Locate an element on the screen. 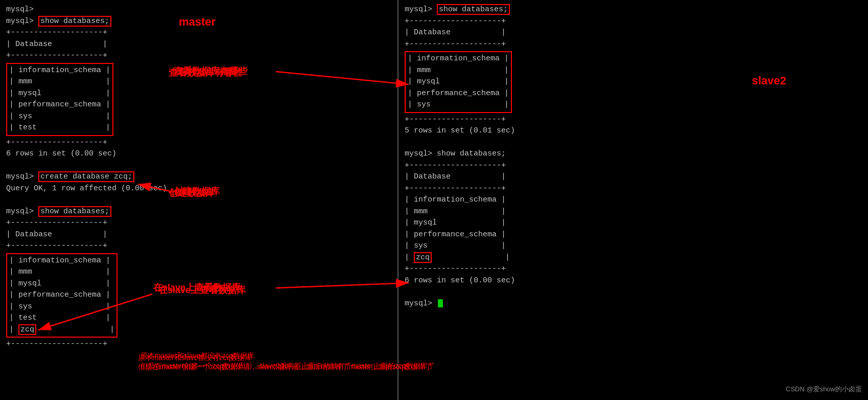 This screenshot has width=868, height=400. annotation-create-db: 创建数据库 is located at coordinates (192, 193).